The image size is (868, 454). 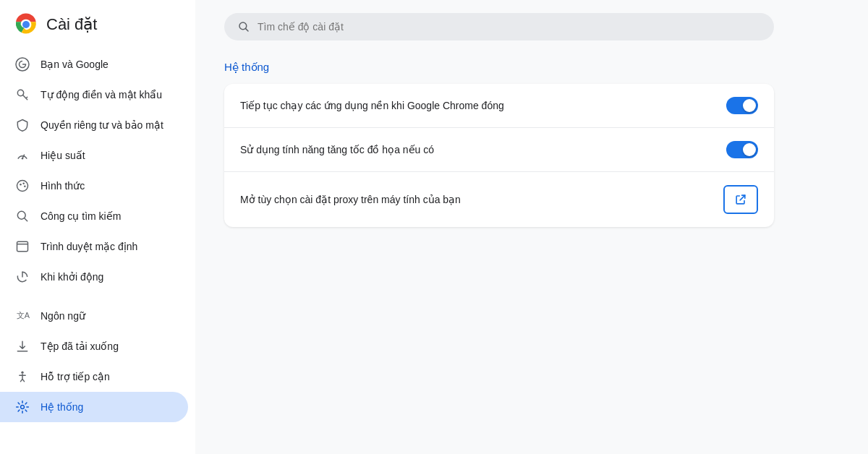 I want to click on search-bar-icon, so click(x=244, y=27).